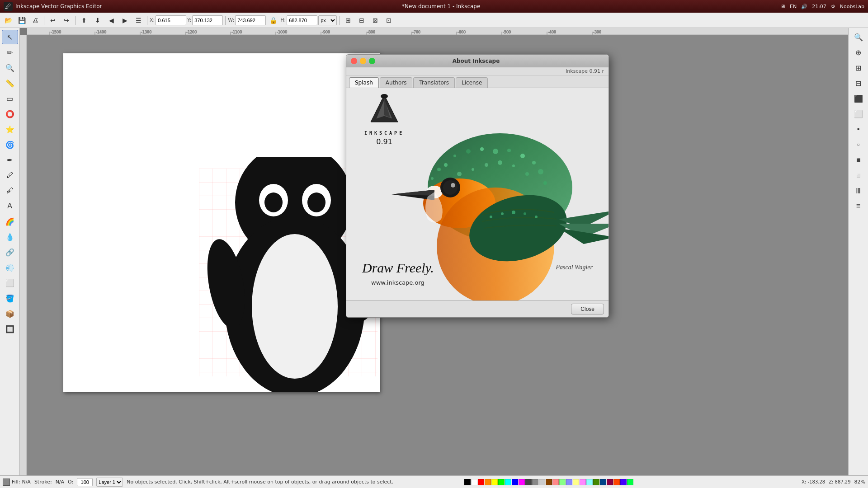  Describe the element at coordinates (819, 6) in the screenshot. I see `clock: 21:07` at that location.